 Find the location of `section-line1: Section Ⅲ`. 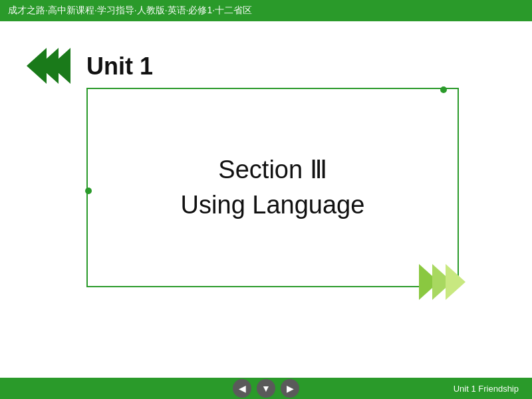

section-line1: Section Ⅲ is located at coordinates (273, 170).